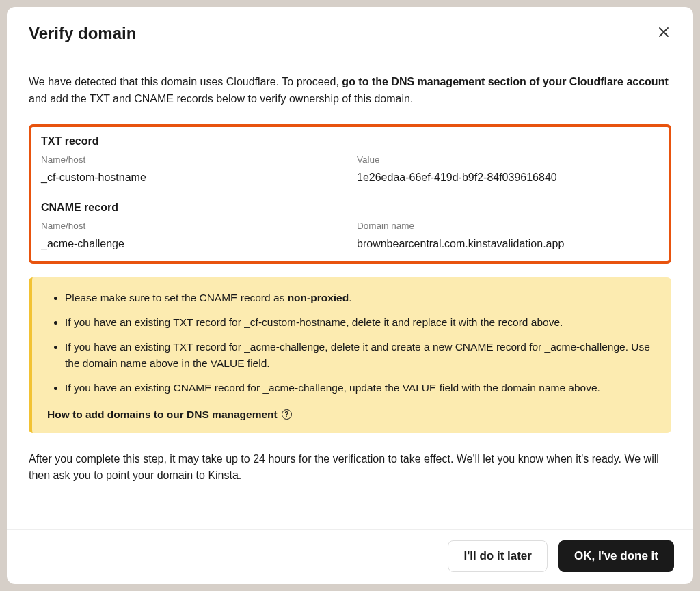  What do you see at coordinates (350, 225) in the screenshot?
I see `cname-record-section: CNAME record Name/host _acme-challenge D…` at bounding box center [350, 225].